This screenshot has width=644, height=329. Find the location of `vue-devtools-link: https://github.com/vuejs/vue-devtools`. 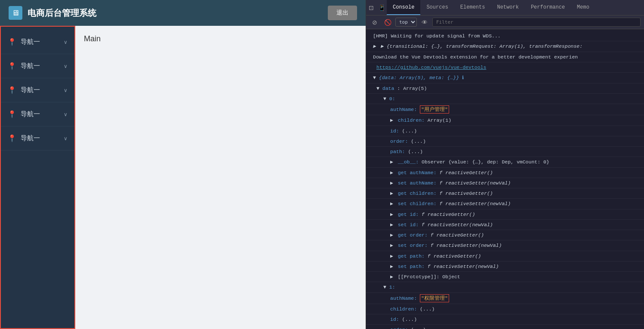

vue-devtools-link: https://github.com/vuejs/vue-devtools is located at coordinates (431, 67).